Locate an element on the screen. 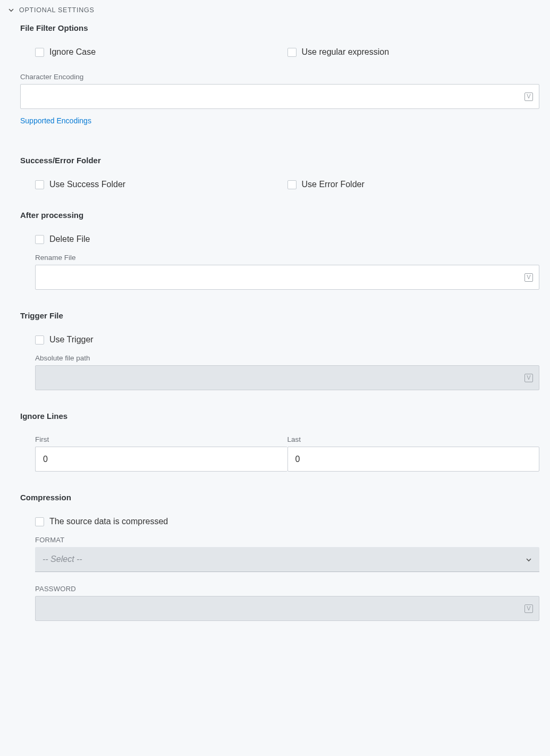  format-select-value: -- Select -- is located at coordinates (63, 559).